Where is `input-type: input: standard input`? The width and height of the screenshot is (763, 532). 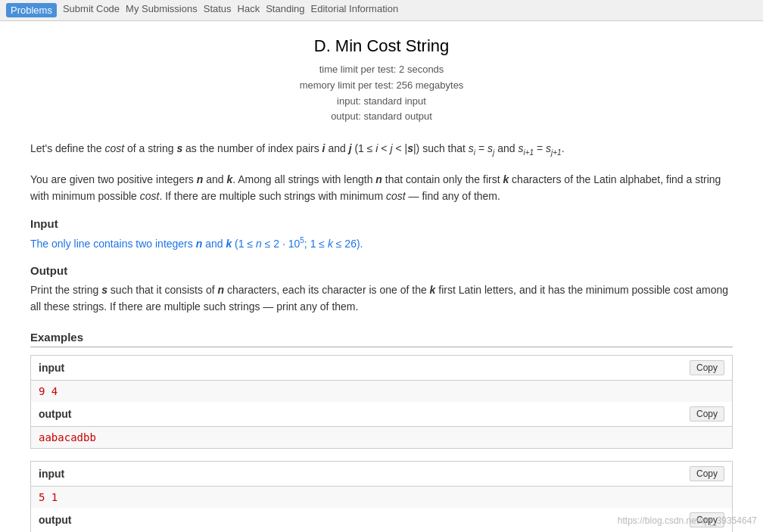
input-type: input: standard input is located at coordinates (382, 101).